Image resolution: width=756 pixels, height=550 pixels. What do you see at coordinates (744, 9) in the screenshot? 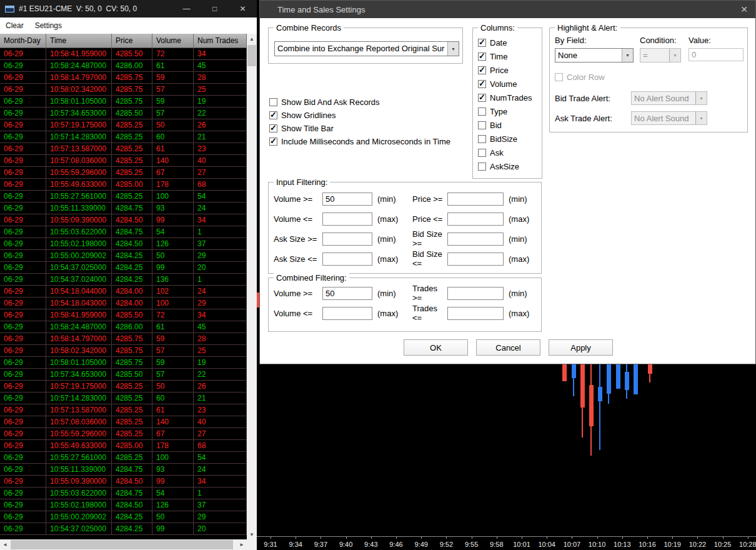
I see `dialog-close-icon: ✕` at bounding box center [744, 9].